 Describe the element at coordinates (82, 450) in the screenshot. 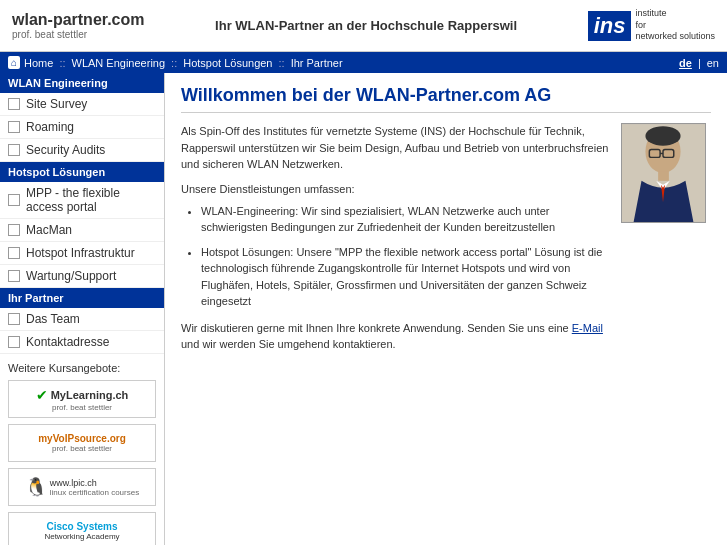

I see `courses-section: Weitere Kursangebote: ✔ MyLearning.ch pr…` at that location.